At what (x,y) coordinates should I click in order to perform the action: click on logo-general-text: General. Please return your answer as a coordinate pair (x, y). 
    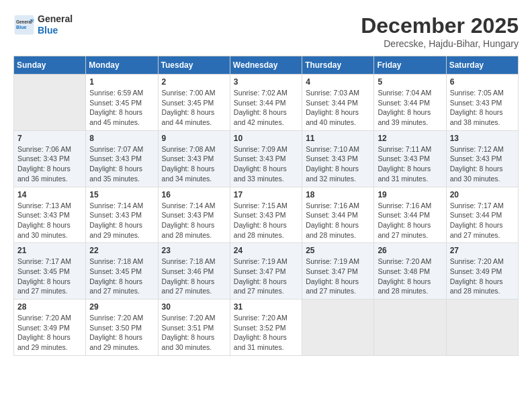
    Looking at the image, I should click on (55, 19).